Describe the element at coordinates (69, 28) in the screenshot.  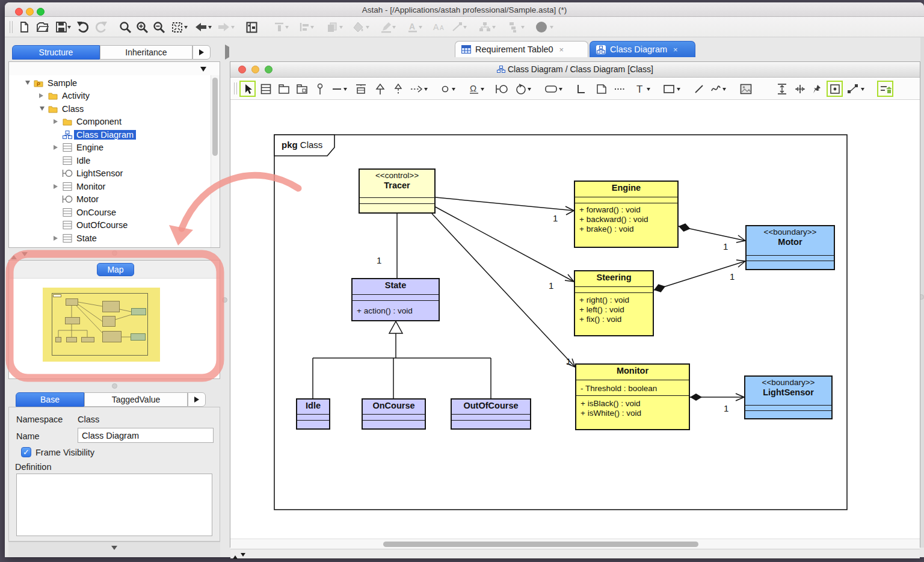
I see `save-dropdown` at that location.